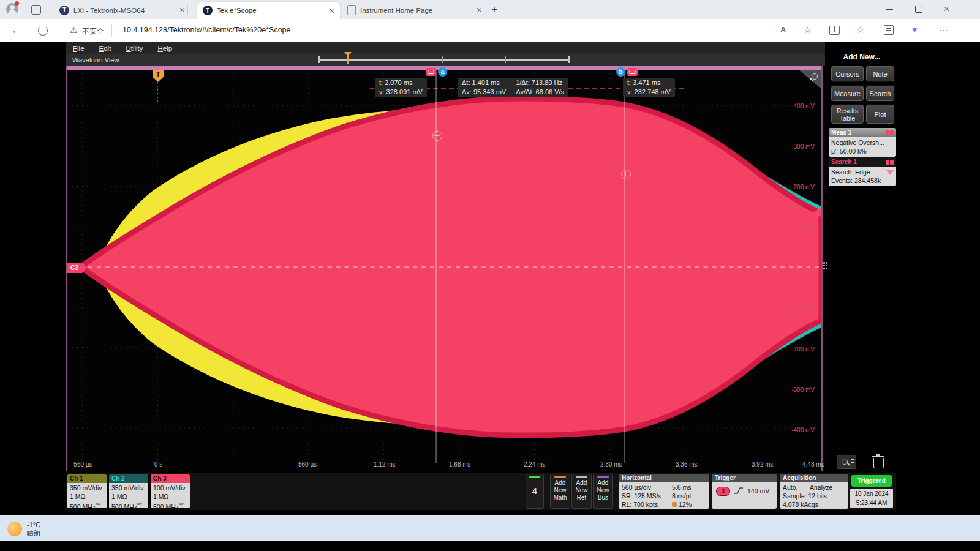  Describe the element at coordinates (481, 491) in the screenshot. I see `settings-strip: Ch 1 350 mV/div 1 MΩ 500 MHzᴮᵂ Ch 2 350 …` at that location.